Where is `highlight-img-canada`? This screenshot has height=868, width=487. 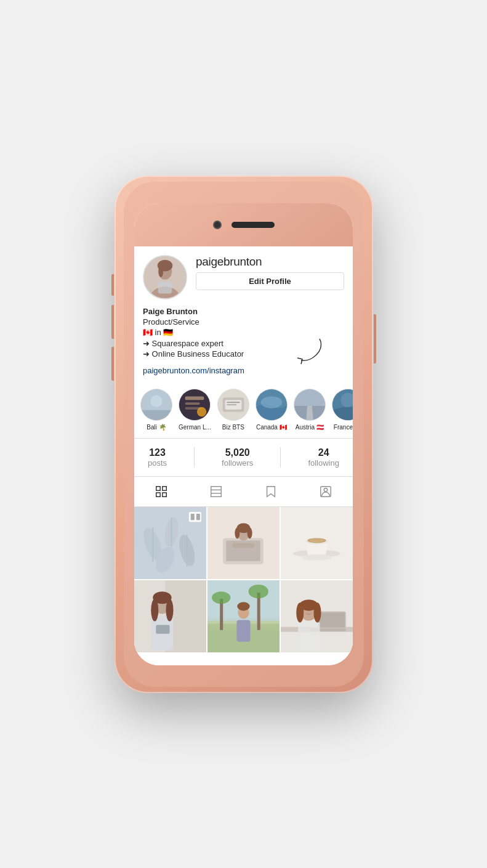
highlight-img-canada is located at coordinates (272, 405).